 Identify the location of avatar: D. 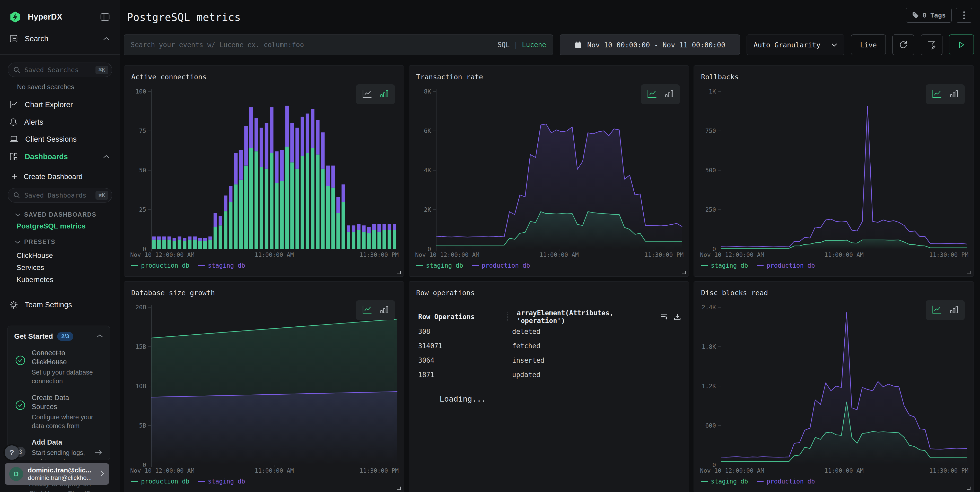
(16, 474).